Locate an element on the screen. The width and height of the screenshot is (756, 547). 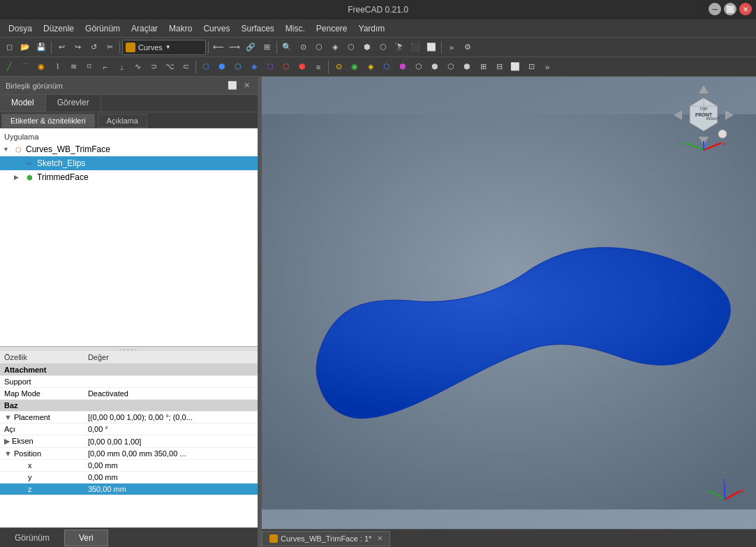
nav-cube-svg: FRONT TOP RIGHT is located at coordinates (704, 115).